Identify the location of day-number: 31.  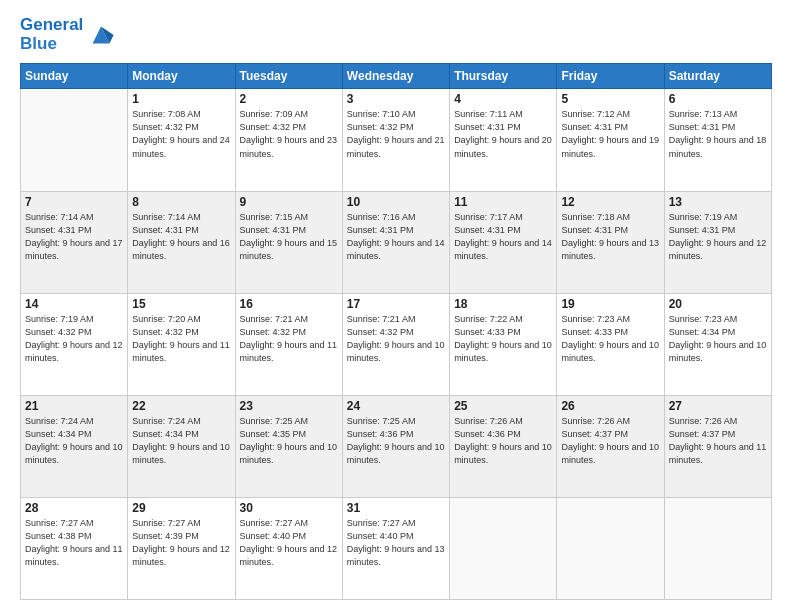
(396, 508).